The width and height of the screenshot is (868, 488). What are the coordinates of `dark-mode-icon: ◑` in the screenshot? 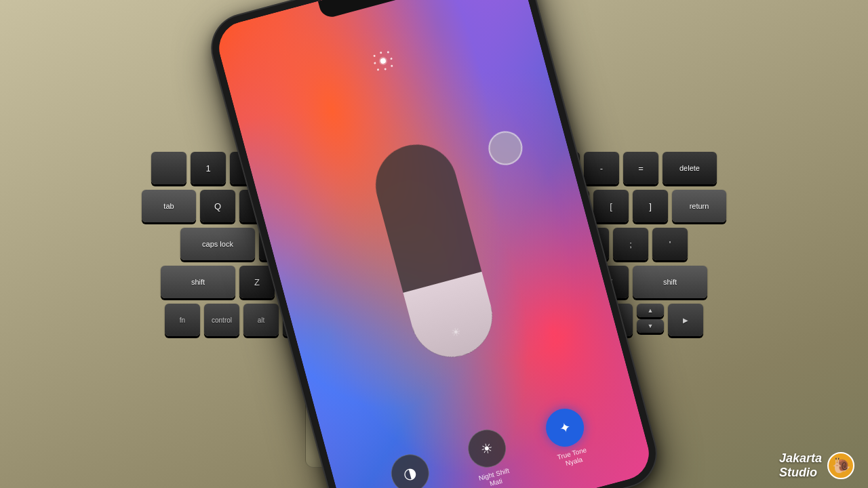 It's located at (410, 473).